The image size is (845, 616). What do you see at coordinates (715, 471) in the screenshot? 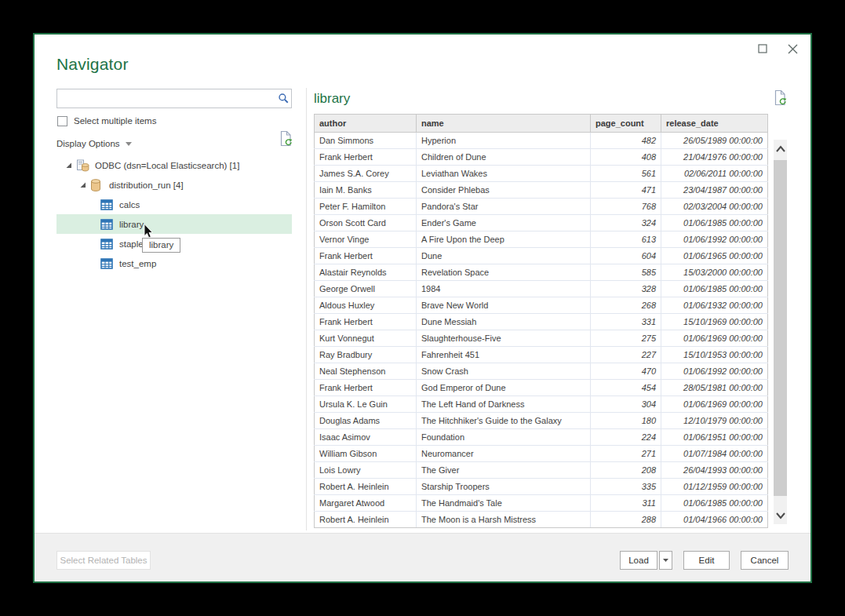
I see `cell-release-date: 26/04/1993 00:00:00` at bounding box center [715, 471].